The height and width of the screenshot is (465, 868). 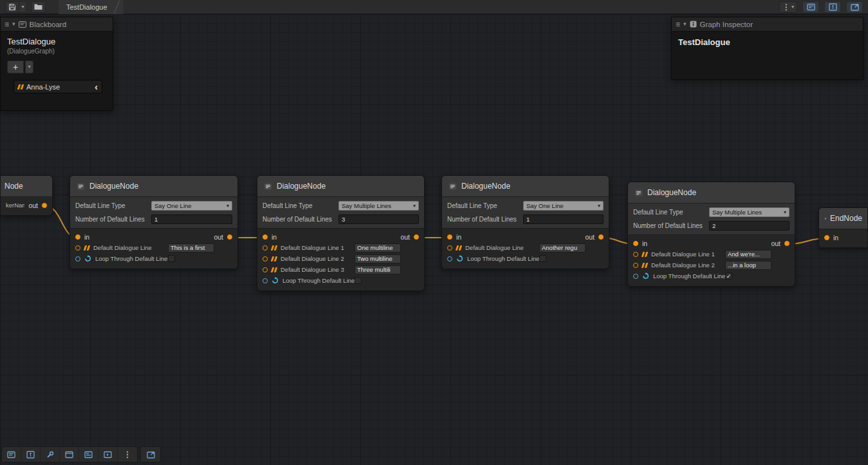 What do you see at coordinates (108, 455) in the screenshot?
I see `panel-slide-button` at bounding box center [108, 455].